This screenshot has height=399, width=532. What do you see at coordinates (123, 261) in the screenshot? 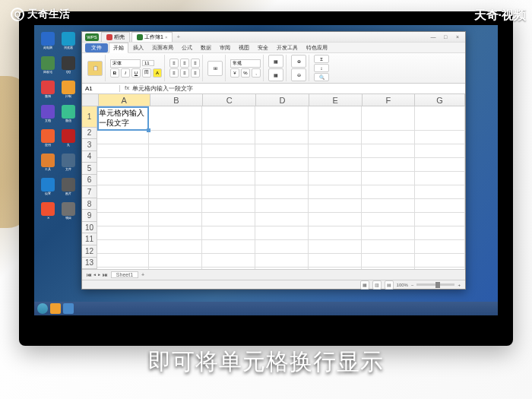
I see `cell-A11` at bounding box center [123, 261].